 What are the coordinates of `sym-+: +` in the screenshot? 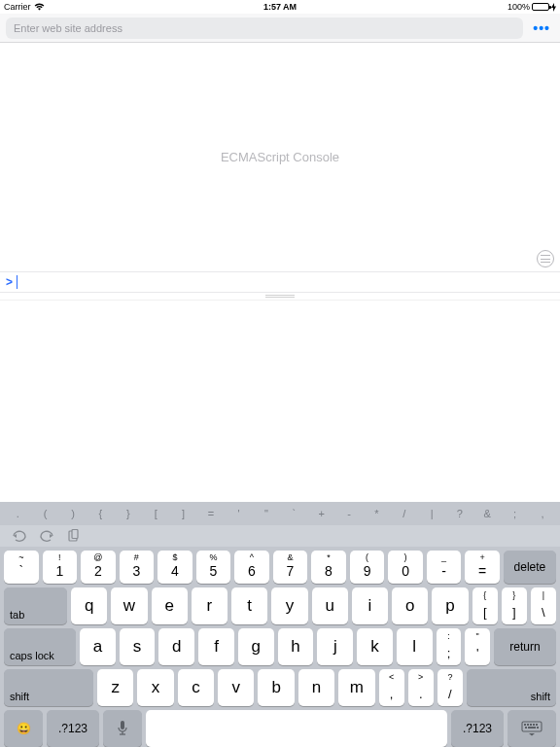 It's located at (321, 514).